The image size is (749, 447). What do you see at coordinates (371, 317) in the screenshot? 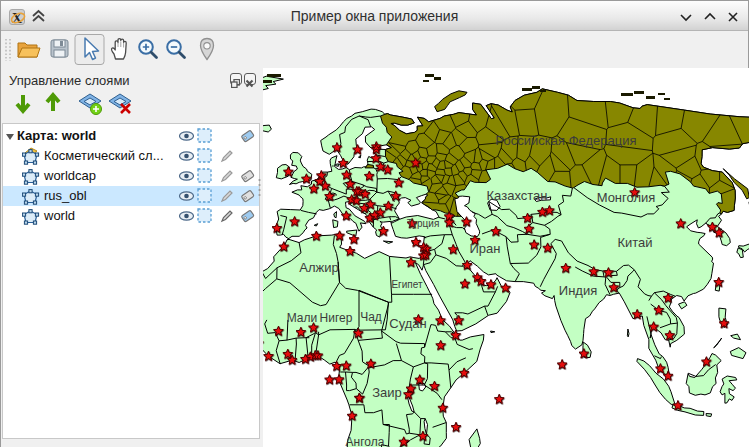
I see `svg-text: Чад` at bounding box center [371, 317].